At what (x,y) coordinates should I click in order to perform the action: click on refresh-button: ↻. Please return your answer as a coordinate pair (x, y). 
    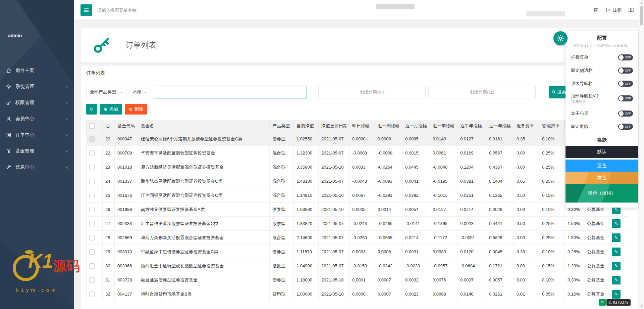
    Looking at the image, I should click on (92, 109).